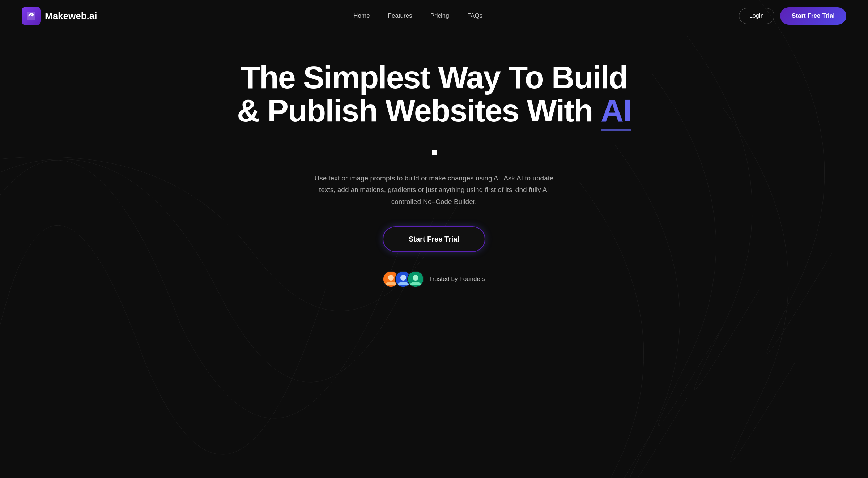 This screenshot has width=868, height=478. Describe the element at coordinates (434, 279) in the screenshot. I see `trusted-section: Trusted by Founders` at that location.